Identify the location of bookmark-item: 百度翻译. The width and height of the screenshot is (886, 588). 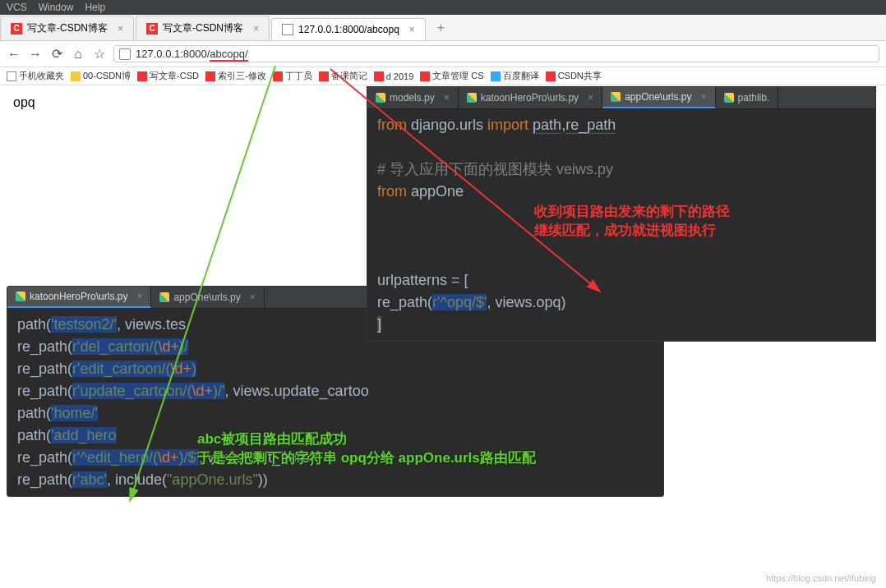
(515, 76).